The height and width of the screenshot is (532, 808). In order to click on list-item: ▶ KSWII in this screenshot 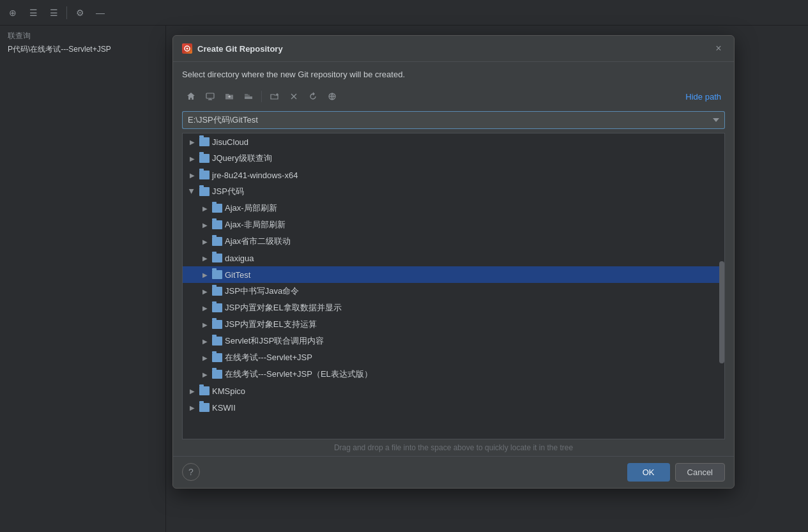, I will do `click(454, 407)`.